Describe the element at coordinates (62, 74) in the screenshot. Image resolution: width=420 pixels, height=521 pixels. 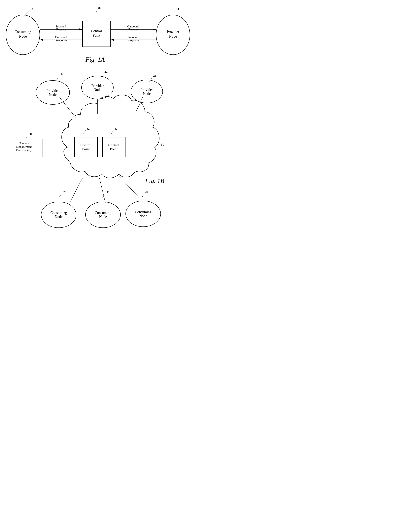
I see `ref-44-p1: 44` at that location.